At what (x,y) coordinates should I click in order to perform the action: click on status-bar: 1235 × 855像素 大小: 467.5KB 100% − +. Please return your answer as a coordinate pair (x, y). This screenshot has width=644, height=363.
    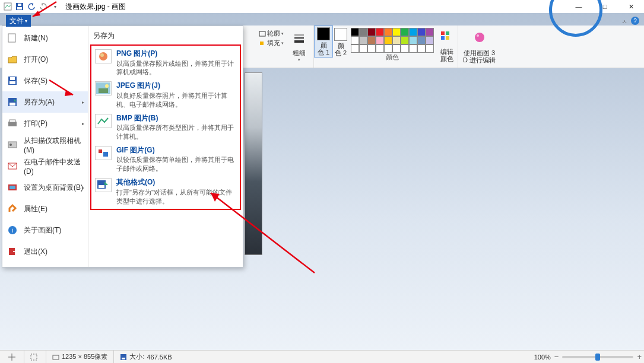
    Looking at the image, I should click on (322, 356).